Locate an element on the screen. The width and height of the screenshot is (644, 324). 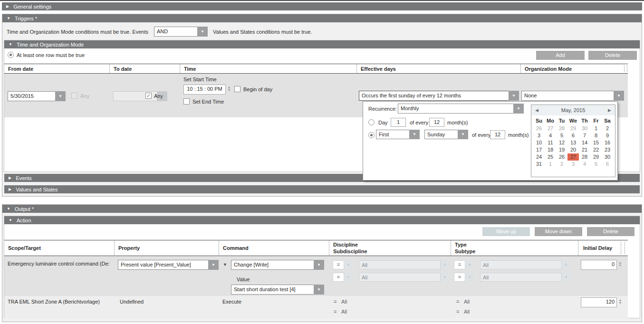
row1-delay-spinner: ▲ ▼ is located at coordinates (620, 264).